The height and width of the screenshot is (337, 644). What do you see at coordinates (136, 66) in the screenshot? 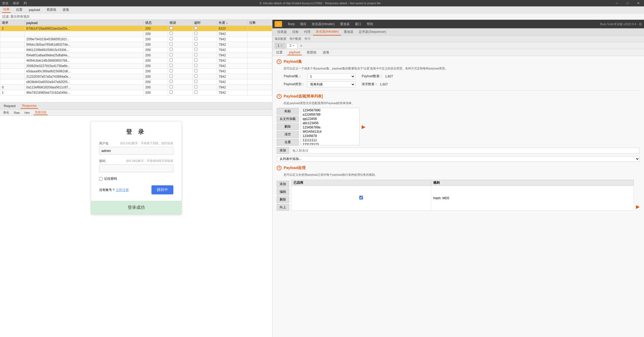
I see `table-row: 200820e3227815ed1756a6b... 200 7942` at bounding box center [136, 66].